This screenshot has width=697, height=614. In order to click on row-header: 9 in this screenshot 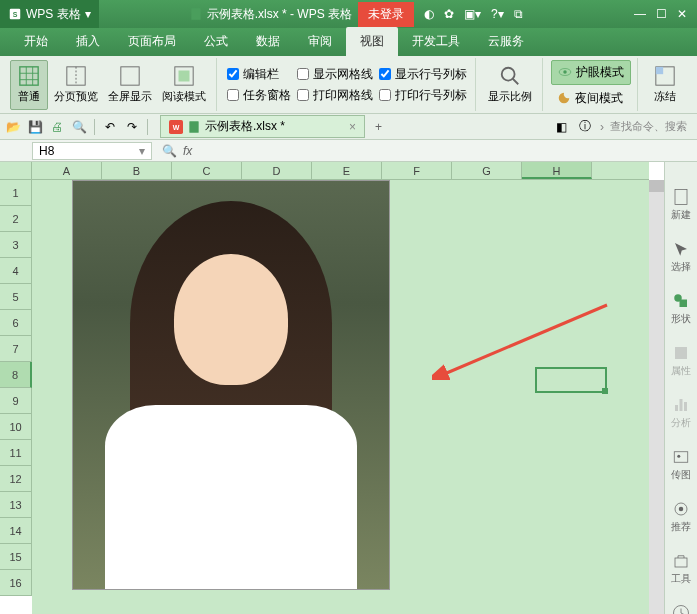, I will do `click(16, 401)`.